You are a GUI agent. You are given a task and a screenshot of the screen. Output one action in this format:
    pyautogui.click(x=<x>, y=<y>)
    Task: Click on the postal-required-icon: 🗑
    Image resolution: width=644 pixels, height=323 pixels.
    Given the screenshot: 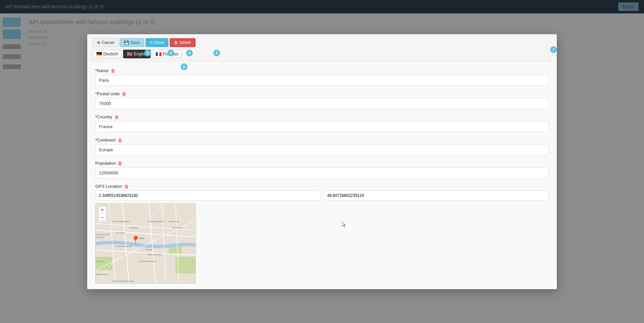 What is the action you would take?
    pyautogui.click(x=124, y=94)
    